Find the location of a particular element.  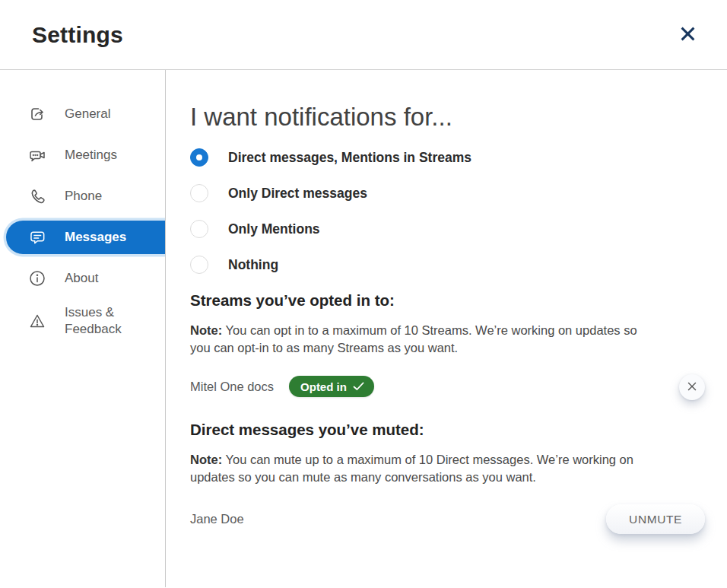

muted-section-heading: Direct messages you’ve muted: is located at coordinates (447, 430).